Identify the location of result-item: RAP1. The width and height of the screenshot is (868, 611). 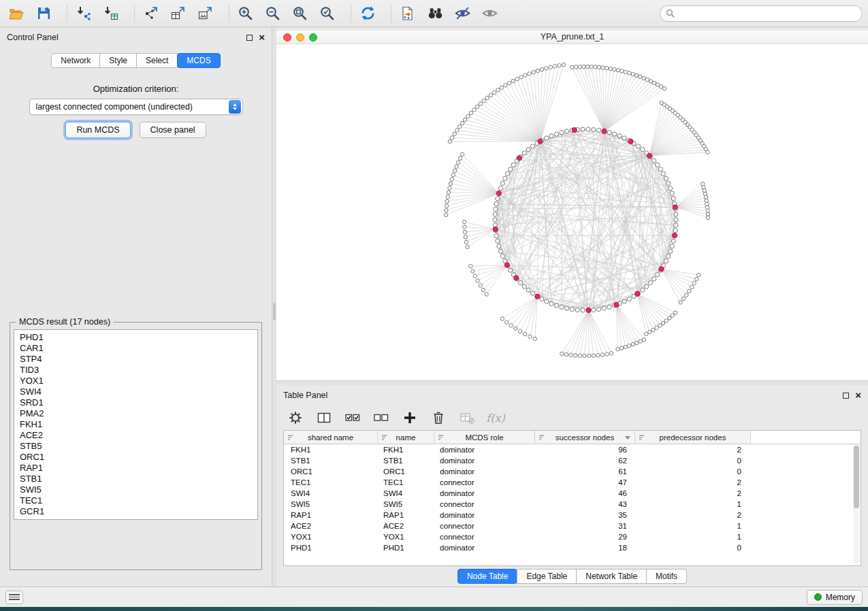
(136, 468).